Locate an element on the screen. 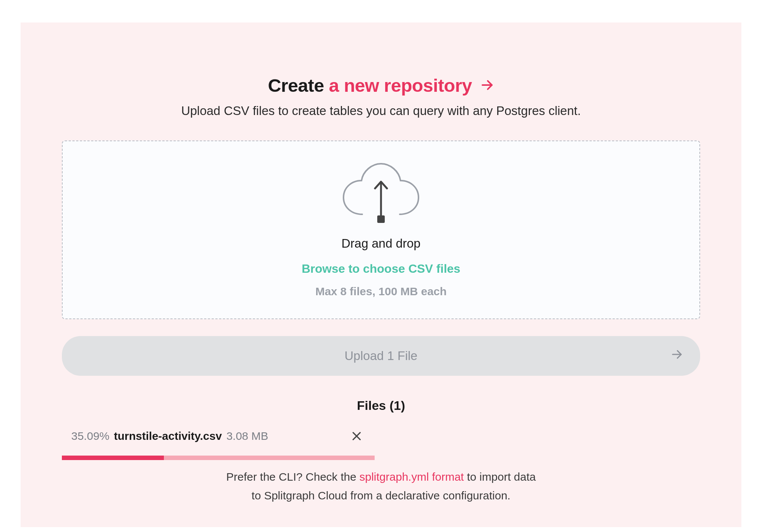  cli-format-link: splitgraph.yml format is located at coordinates (411, 477).